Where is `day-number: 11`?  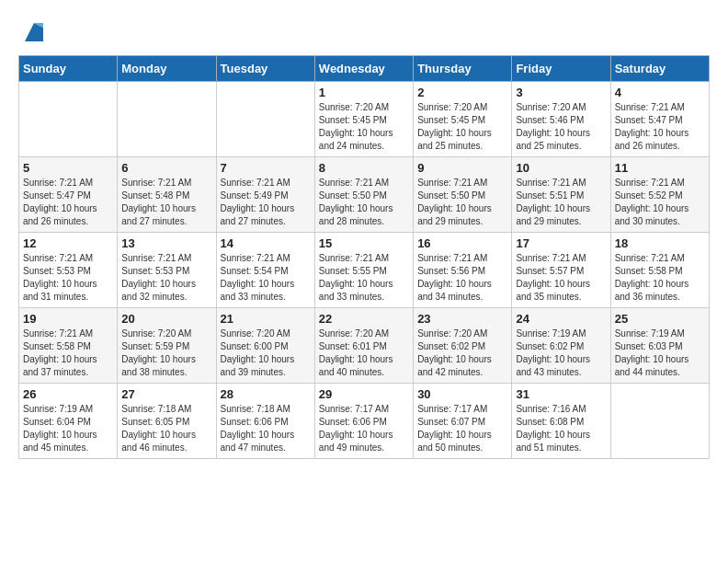
day-number: 11 is located at coordinates (660, 167).